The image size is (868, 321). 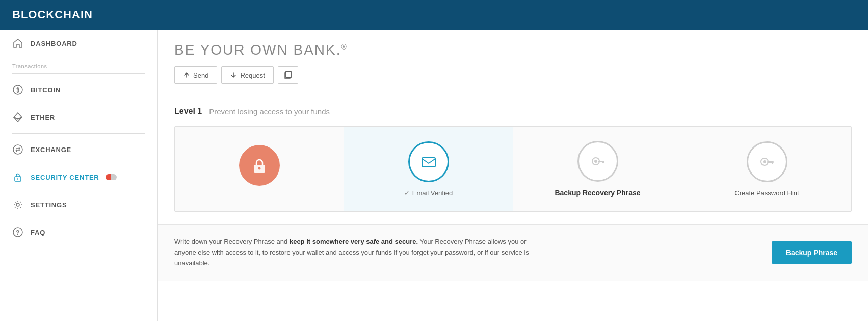 I want to click on security-card-password-hint: Create Password Hint, so click(x=767, y=169).